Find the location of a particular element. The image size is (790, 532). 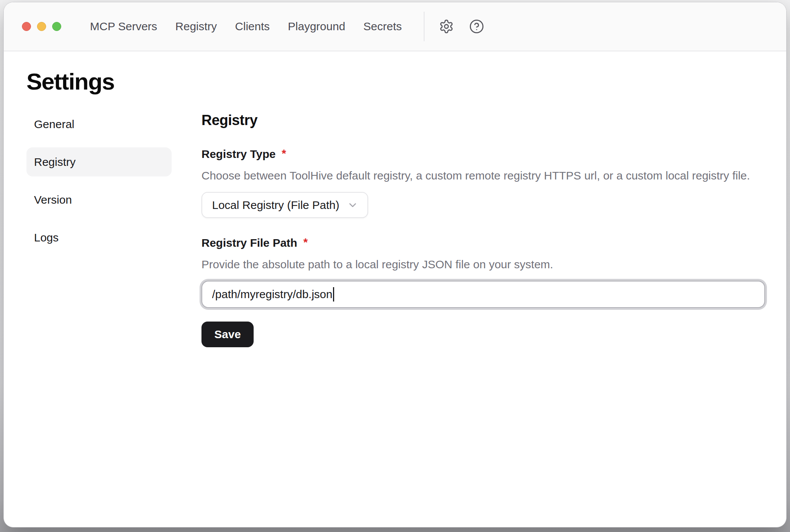

registry-file-path-input: /path/myregistry/db.json is located at coordinates (483, 294).